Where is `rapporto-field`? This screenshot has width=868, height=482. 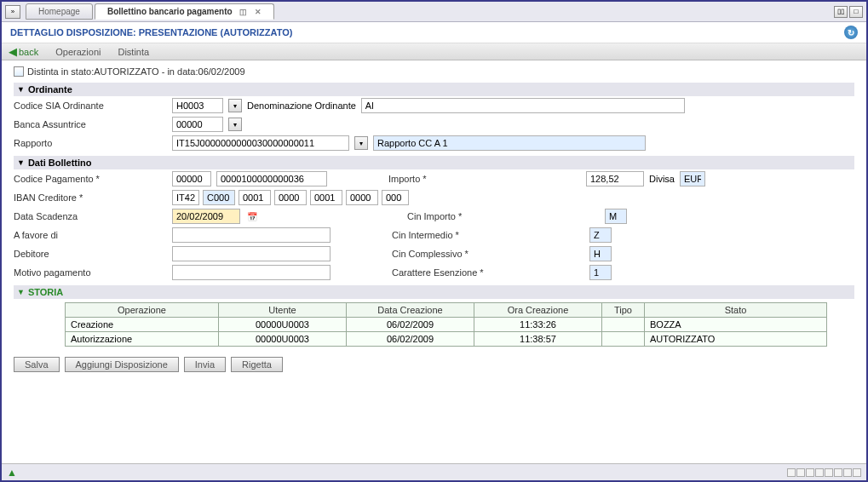 rapporto-field is located at coordinates (261, 143).